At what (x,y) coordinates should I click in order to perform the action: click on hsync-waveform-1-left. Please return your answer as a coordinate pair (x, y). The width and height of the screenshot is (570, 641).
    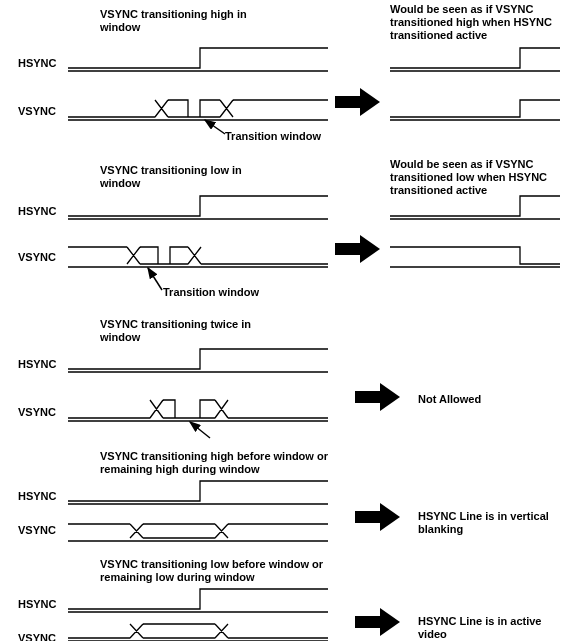
    Looking at the image, I should click on (198, 60).